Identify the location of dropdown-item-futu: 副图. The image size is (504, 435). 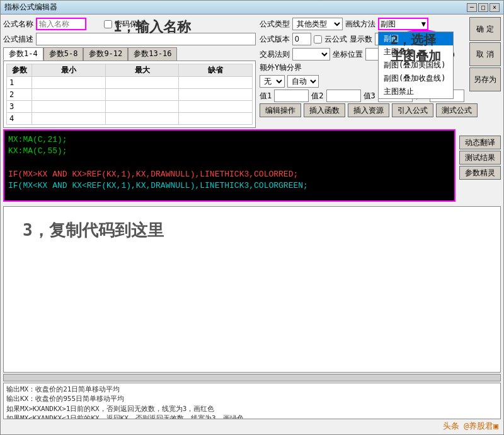
(416, 39).